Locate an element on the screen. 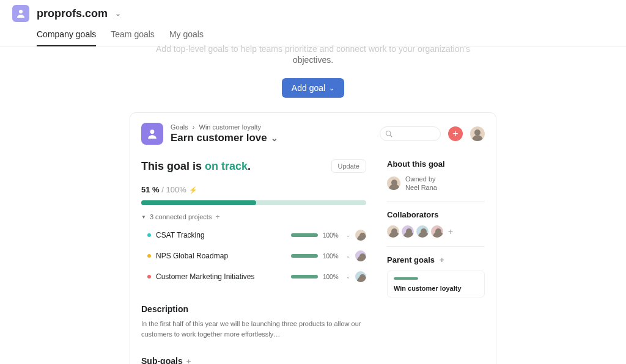  goal-icon is located at coordinates (152, 134).